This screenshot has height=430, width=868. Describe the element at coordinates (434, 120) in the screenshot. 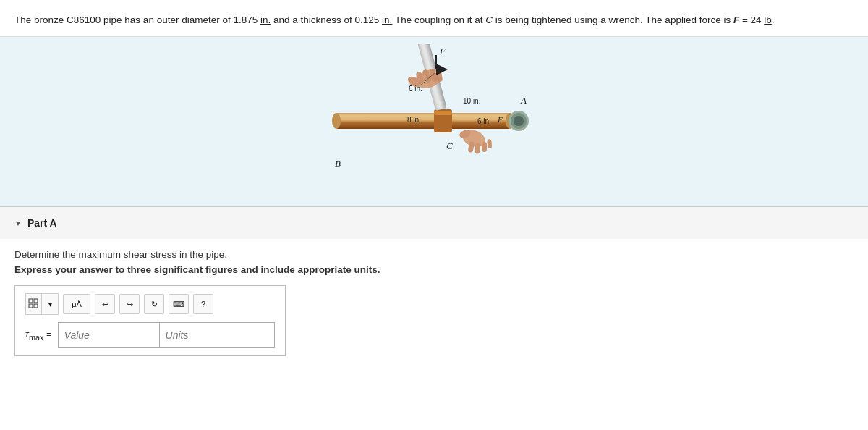

I see `problem-diagram: F 6 in. 8 in. 10 in. 6 in. A B C F` at that location.